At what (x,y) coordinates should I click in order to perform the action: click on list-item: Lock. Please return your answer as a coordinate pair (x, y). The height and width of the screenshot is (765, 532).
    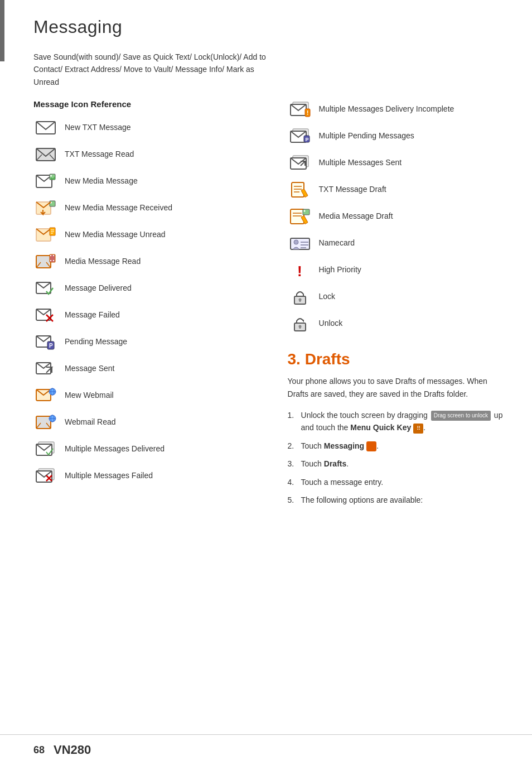
    Looking at the image, I should click on (396, 297).